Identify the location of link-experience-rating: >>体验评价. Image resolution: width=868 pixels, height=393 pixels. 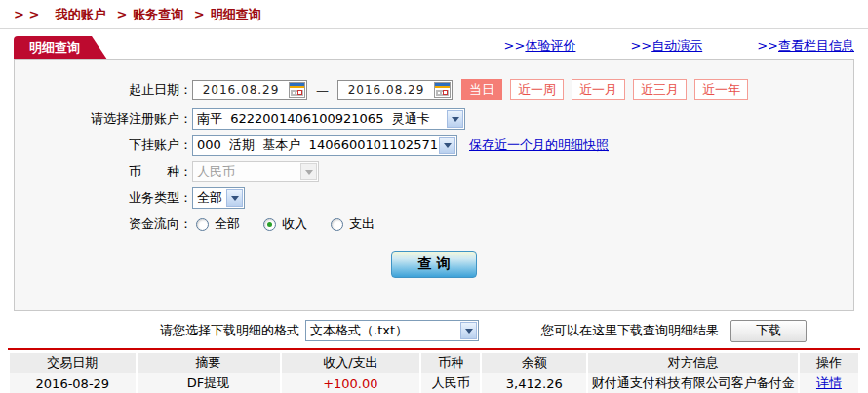
(540, 46).